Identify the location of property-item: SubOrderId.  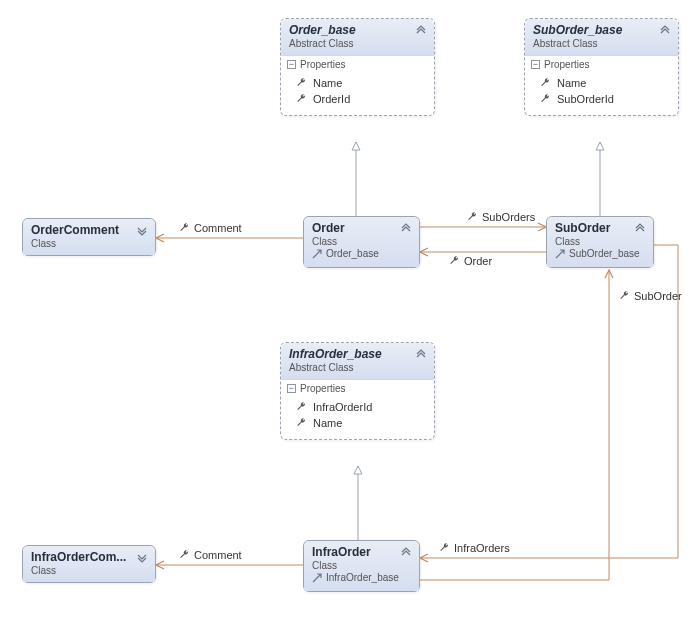
(604, 99).